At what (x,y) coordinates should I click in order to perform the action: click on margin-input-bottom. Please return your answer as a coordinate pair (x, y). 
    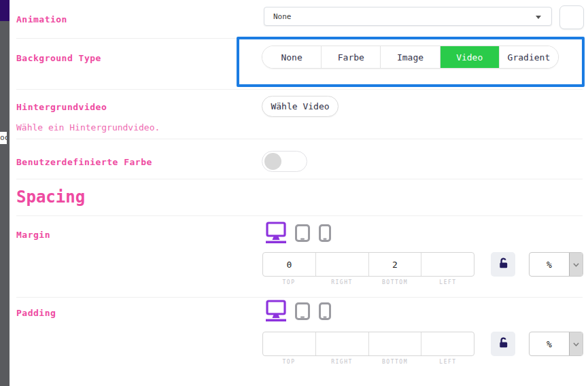
    Looking at the image, I should click on (395, 264).